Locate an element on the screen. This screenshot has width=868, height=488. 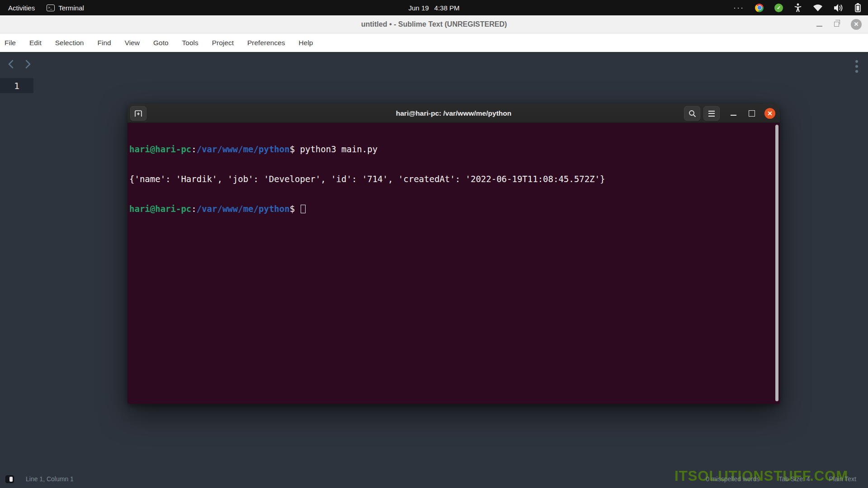
gnome-top-bar: Activities >_ Terminal Jun 19 4:38 PM ··… is located at coordinates (434, 8).